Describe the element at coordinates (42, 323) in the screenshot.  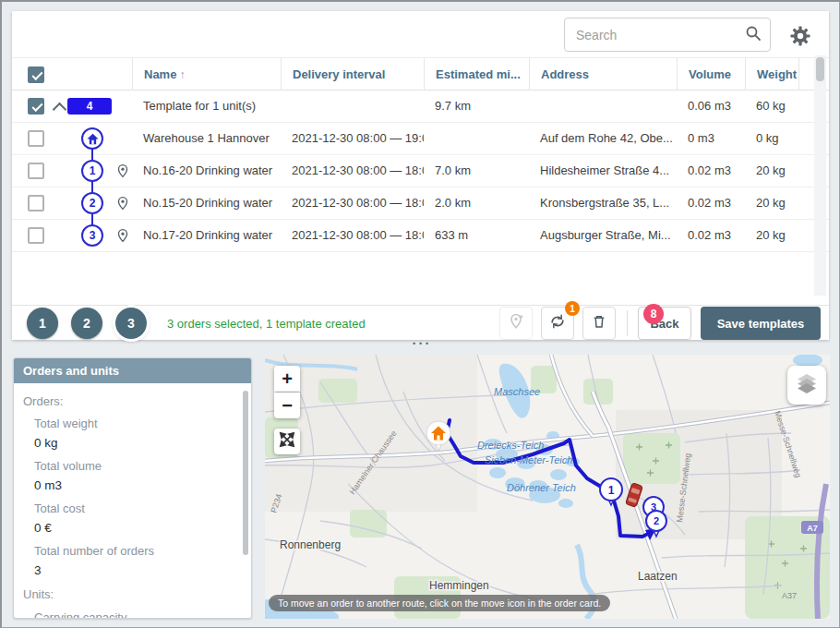
I see `step-1-button: 1` at that location.